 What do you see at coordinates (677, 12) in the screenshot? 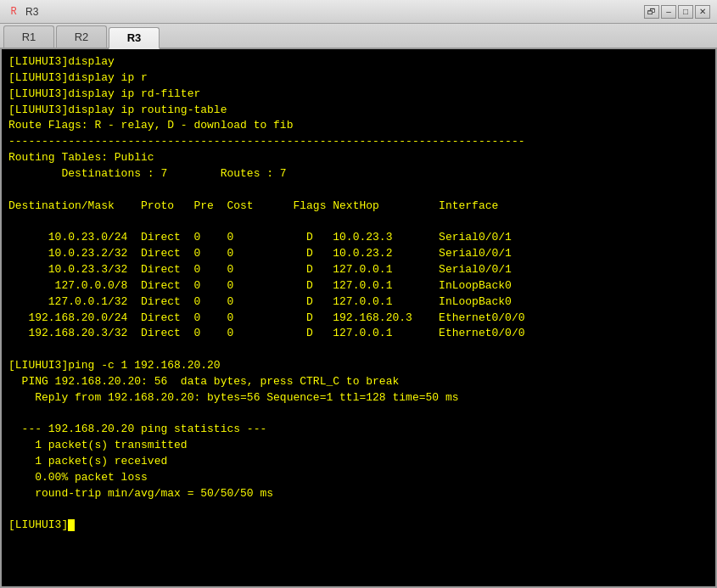
I see `window-controls: 🗗 – □ ✕` at bounding box center [677, 12].